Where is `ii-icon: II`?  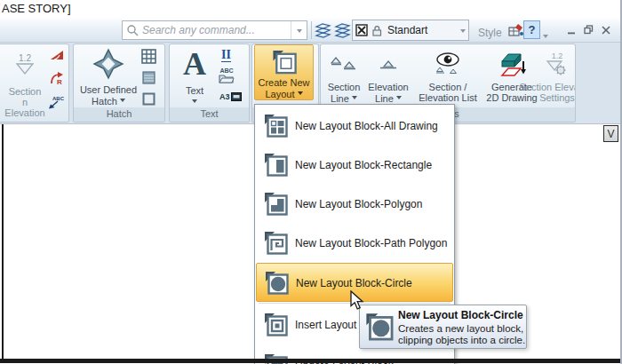 ii-icon: II is located at coordinates (226, 55).